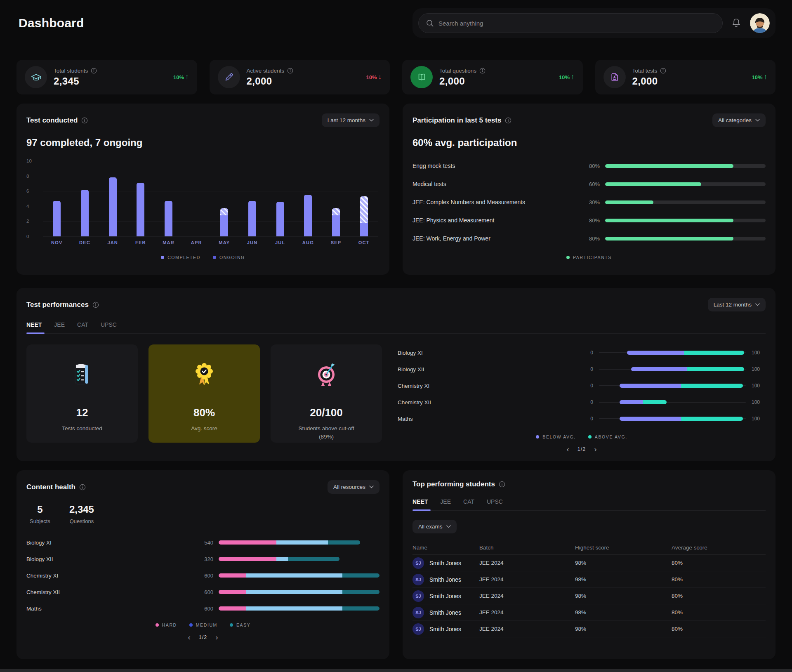 Image resolution: width=792 pixels, height=672 pixels. What do you see at coordinates (589, 548) in the screenshot?
I see `table-header-row: Name Batch Highest score Average score` at bounding box center [589, 548].